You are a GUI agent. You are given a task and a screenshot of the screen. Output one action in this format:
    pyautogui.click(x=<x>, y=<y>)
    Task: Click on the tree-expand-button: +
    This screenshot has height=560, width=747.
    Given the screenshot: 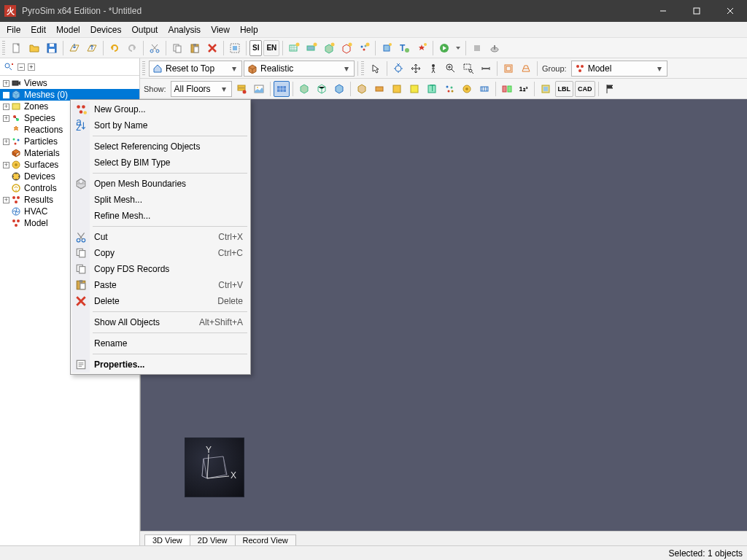 What is the action you would take?
    pyautogui.click(x=31, y=67)
    